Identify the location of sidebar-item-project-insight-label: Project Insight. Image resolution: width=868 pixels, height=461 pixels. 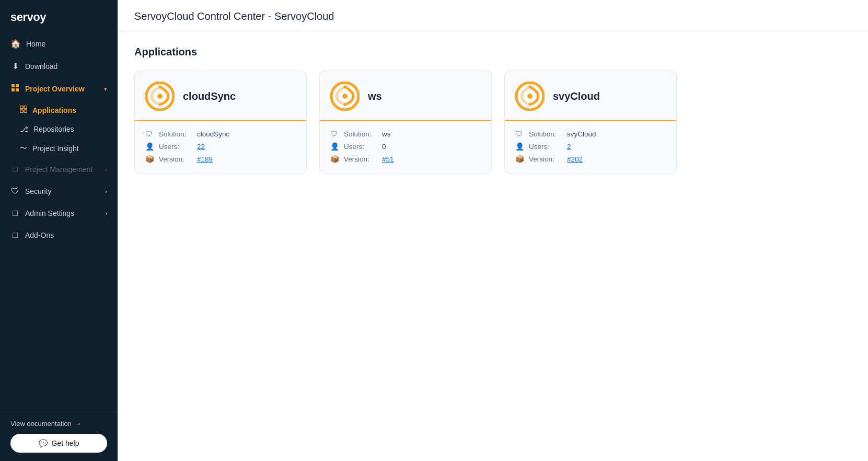
(55, 148).